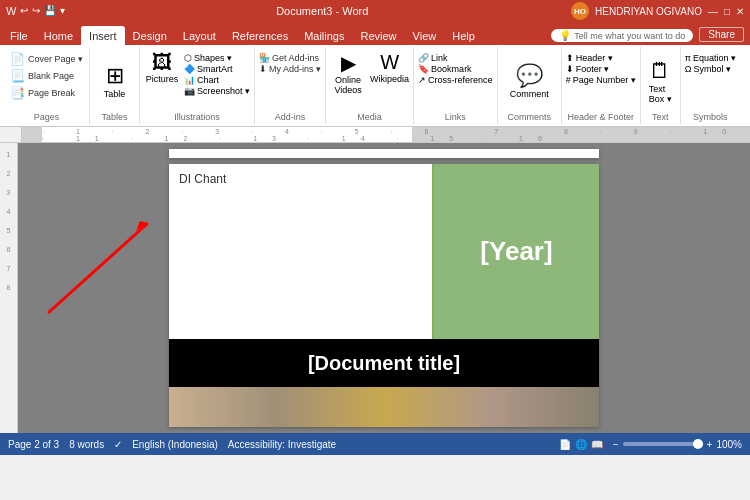  What do you see at coordinates (602, 86) in the screenshot?
I see `ribbon-group-header-footer: ⬆ Header ▾ ⬇ Footer ▾ # Page Number ▾ He…` at bounding box center [602, 86].